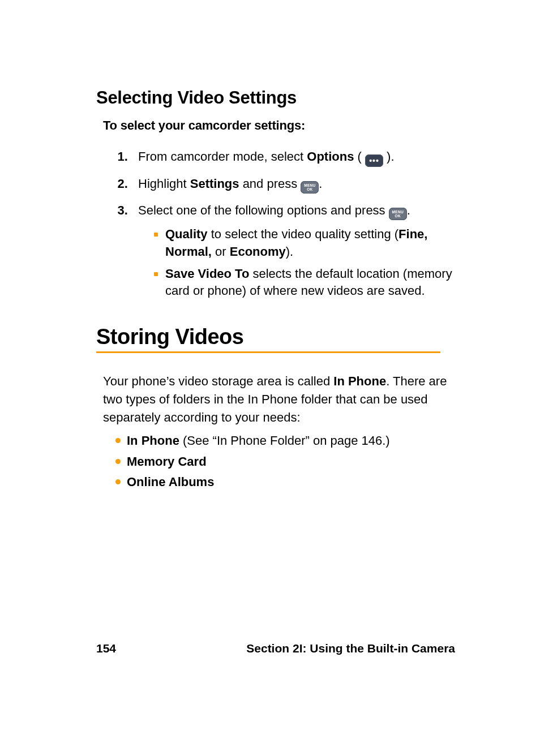 The height and width of the screenshot is (756, 540). What do you see at coordinates (303, 234) in the screenshot?
I see `bullet-text: to select the video quality setting (` at bounding box center [303, 234].